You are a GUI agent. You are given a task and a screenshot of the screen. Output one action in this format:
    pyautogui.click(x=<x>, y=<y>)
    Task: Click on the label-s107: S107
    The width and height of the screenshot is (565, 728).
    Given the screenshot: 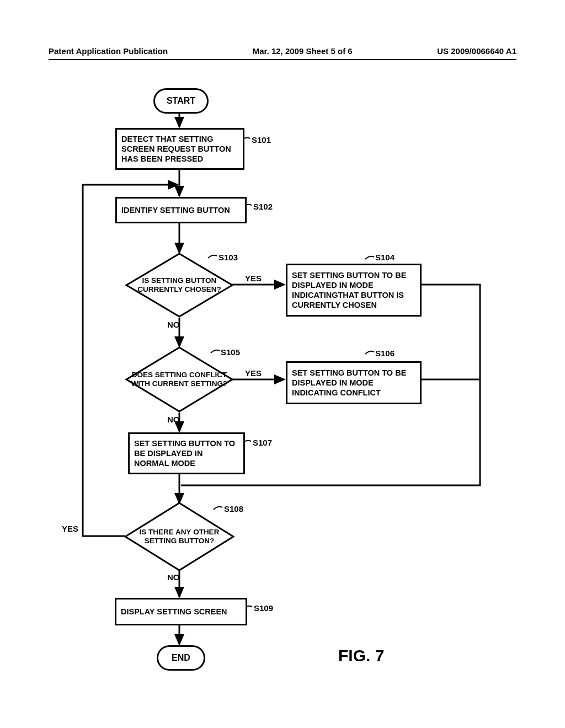 What is the action you would take?
    pyautogui.click(x=263, y=442)
    